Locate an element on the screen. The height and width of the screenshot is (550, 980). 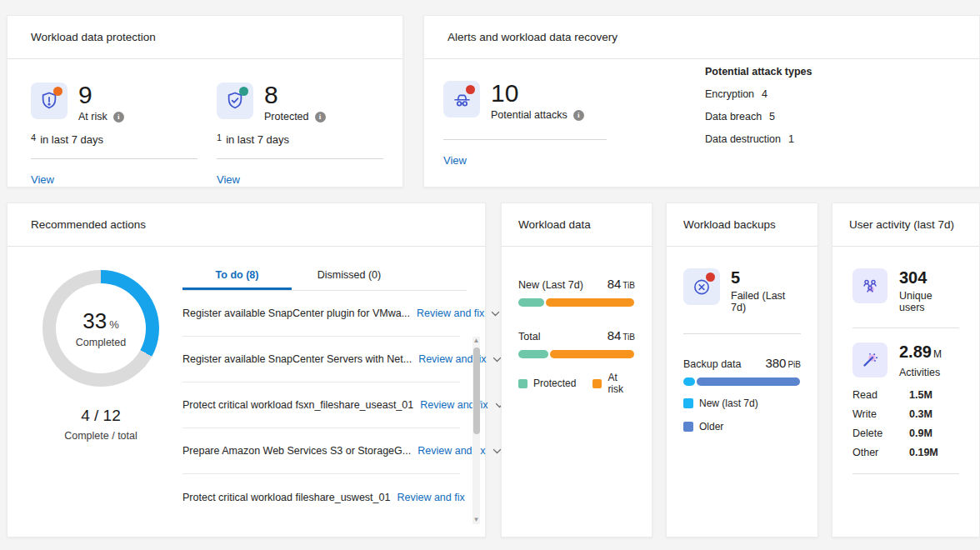
tab-dismissed: Dismissed (0) is located at coordinates (349, 275).